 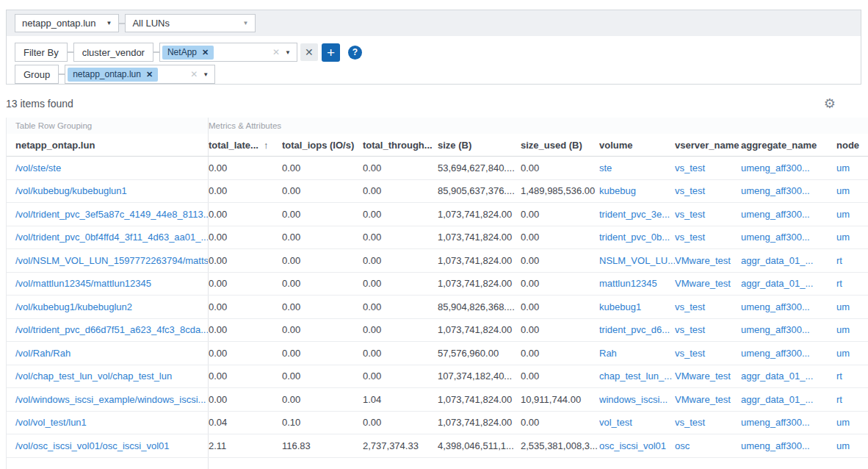 What do you see at coordinates (330, 53) in the screenshot?
I see `add-filter-button: +` at bounding box center [330, 53].